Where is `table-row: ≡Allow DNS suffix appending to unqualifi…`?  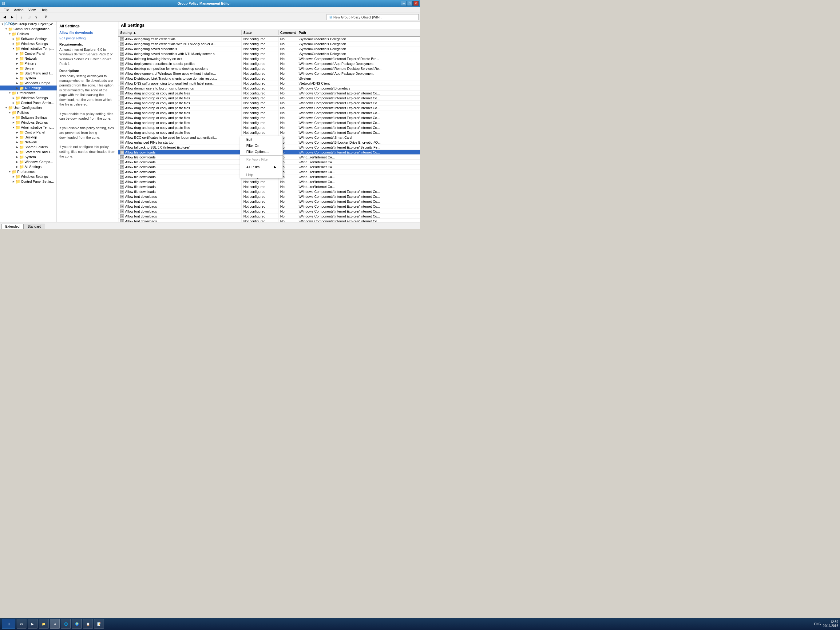
table-row: ≡Allow DNS suffix appending to unqualifi… is located at coordinates (269, 84).